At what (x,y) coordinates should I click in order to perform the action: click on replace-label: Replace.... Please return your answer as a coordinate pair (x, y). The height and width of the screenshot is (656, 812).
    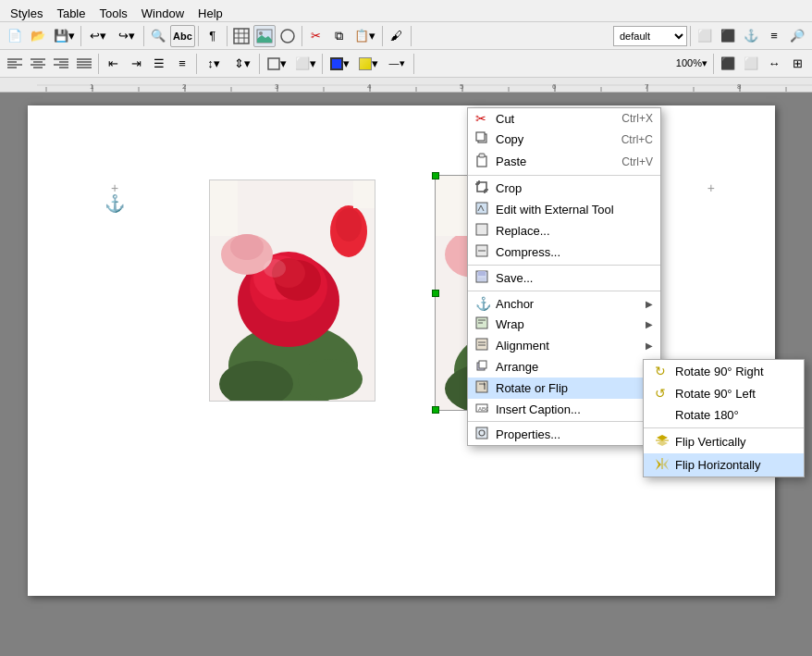
    Looking at the image, I should click on (574, 231).